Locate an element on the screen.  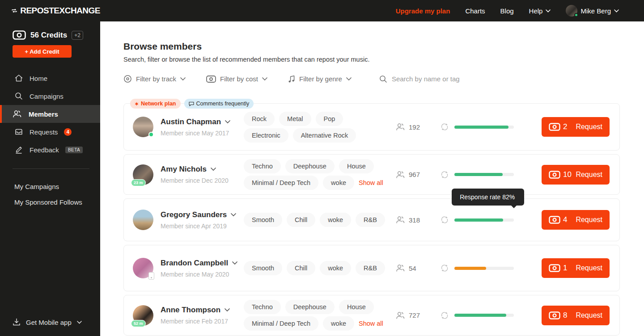
add-credit-button: + Add Credit is located at coordinates (42, 51).